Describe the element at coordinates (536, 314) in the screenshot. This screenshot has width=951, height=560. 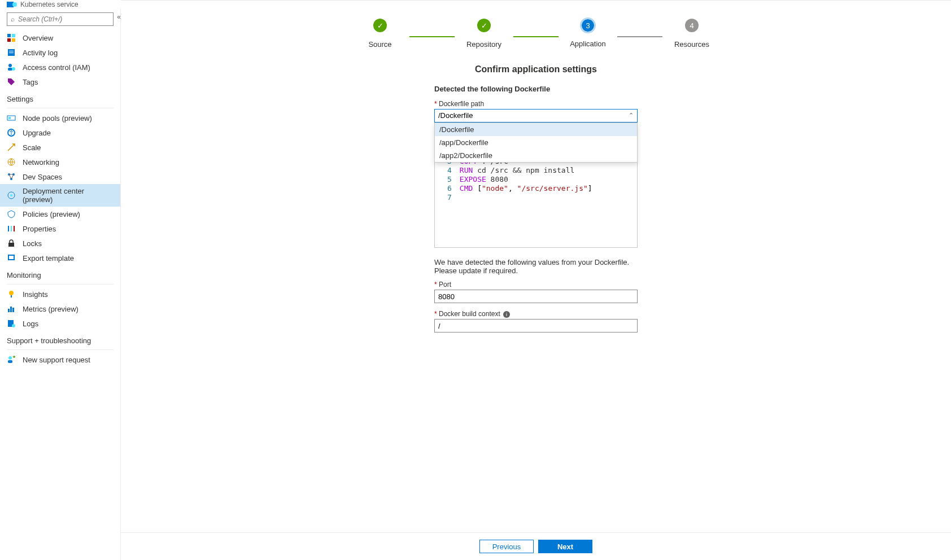
I see `build-context-label: * Docker build context i` at that location.